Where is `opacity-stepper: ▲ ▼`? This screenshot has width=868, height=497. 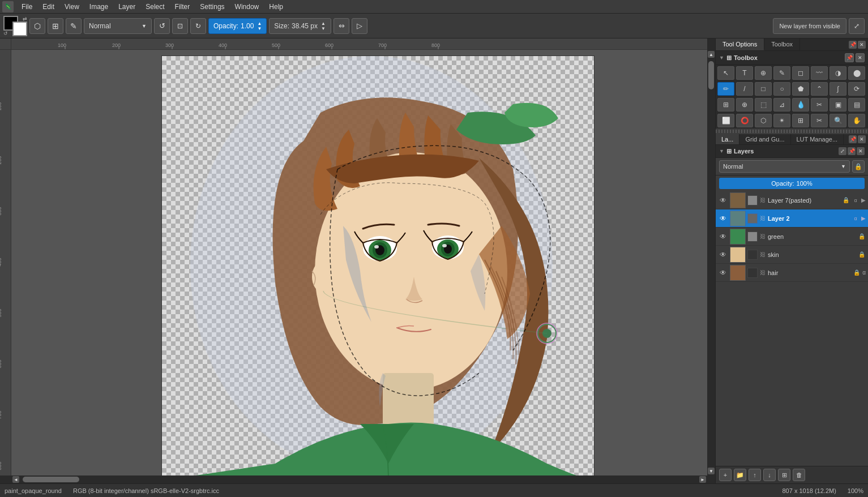 opacity-stepper: ▲ ▼ is located at coordinates (259, 26).